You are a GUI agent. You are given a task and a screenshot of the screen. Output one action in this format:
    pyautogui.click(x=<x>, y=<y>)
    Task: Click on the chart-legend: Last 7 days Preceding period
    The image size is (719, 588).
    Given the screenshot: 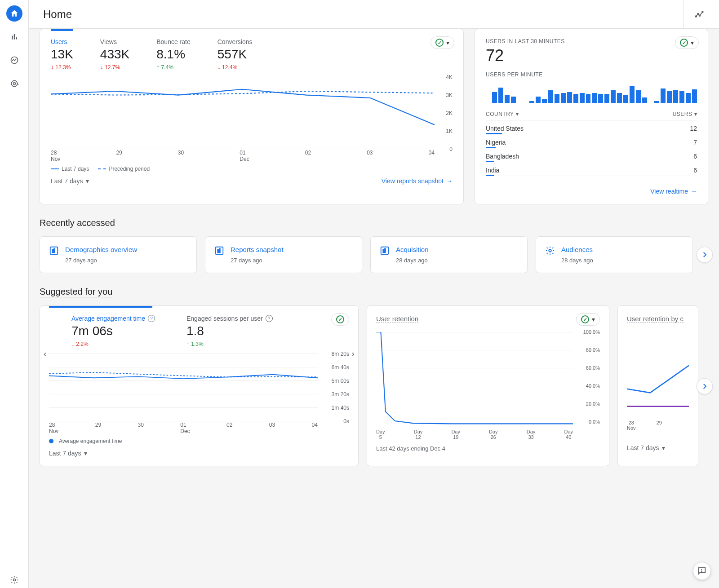 What is the action you would take?
    pyautogui.click(x=252, y=169)
    